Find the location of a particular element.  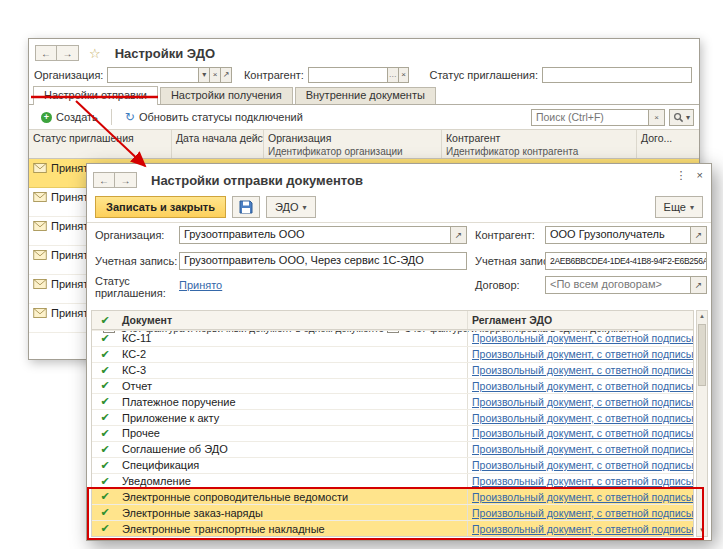

save-and-close-button: Записать и закрыть is located at coordinates (160, 207).